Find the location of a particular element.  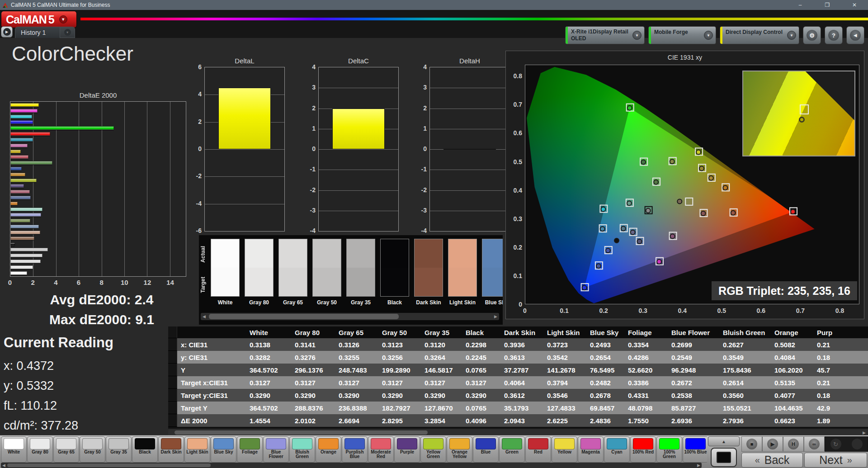

patch-button-orange-yellow: Orange Yellow is located at coordinates (459, 449).